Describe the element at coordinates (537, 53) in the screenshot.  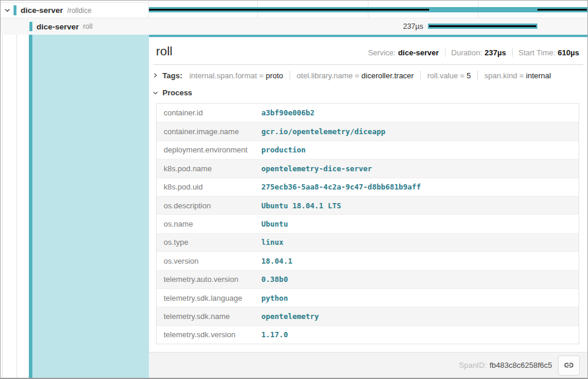
I see `meta-label: Start Time:` at that location.